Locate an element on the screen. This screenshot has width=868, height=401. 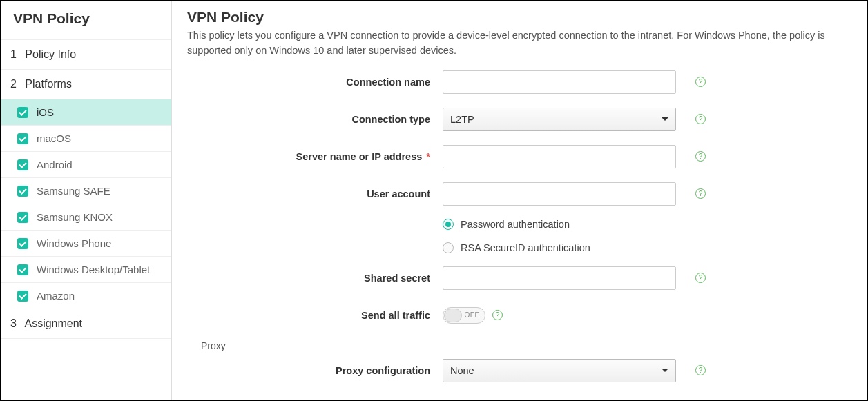
sidebar-item-label: Android is located at coordinates (55, 164).